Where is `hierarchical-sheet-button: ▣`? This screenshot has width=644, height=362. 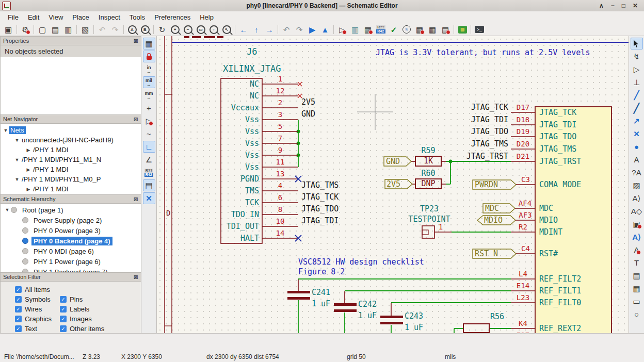 hierarchical-sheet-button: ▣ is located at coordinates (637, 224).